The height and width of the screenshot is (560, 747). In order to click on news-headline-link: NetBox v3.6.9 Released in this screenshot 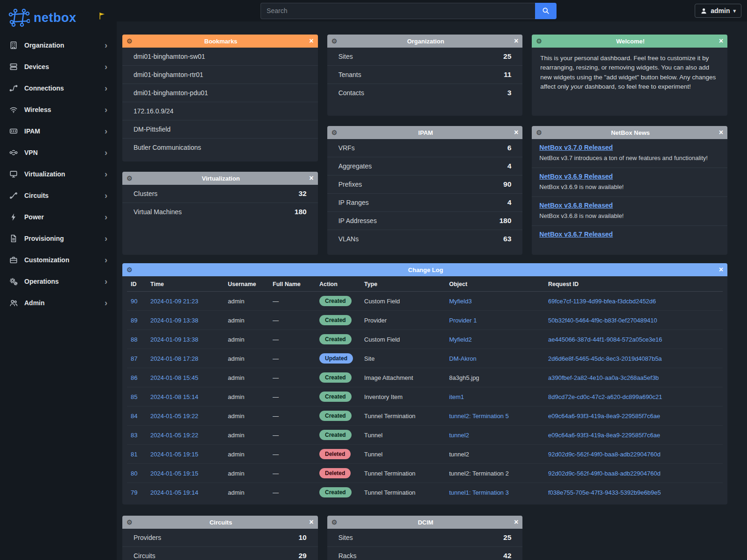, I will do `click(576, 176)`.